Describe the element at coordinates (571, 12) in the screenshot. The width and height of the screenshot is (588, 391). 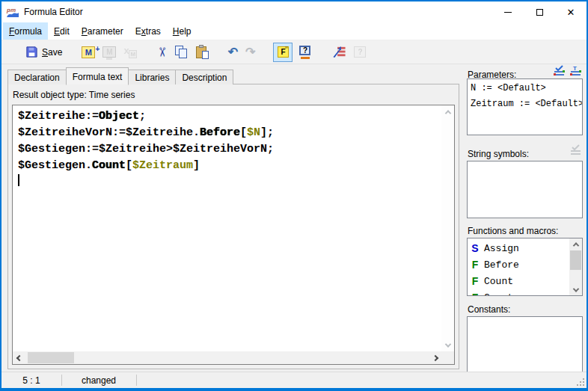
I see `close-button: ✕` at that location.